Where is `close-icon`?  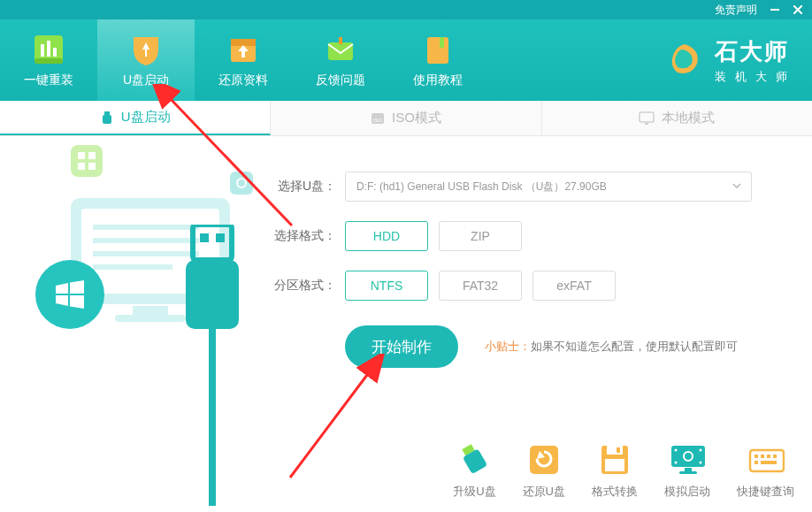 close-icon is located at coordinates (798, 10).